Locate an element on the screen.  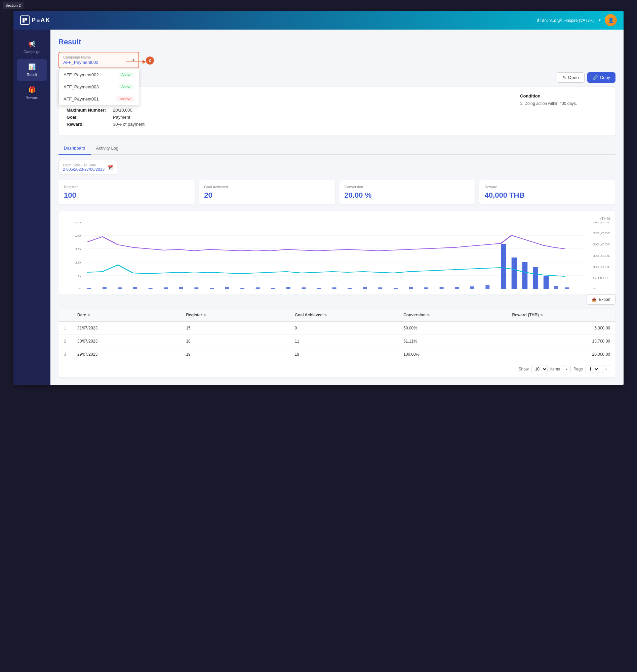
stat-label-register: Register is located at coordinates (126, 187).